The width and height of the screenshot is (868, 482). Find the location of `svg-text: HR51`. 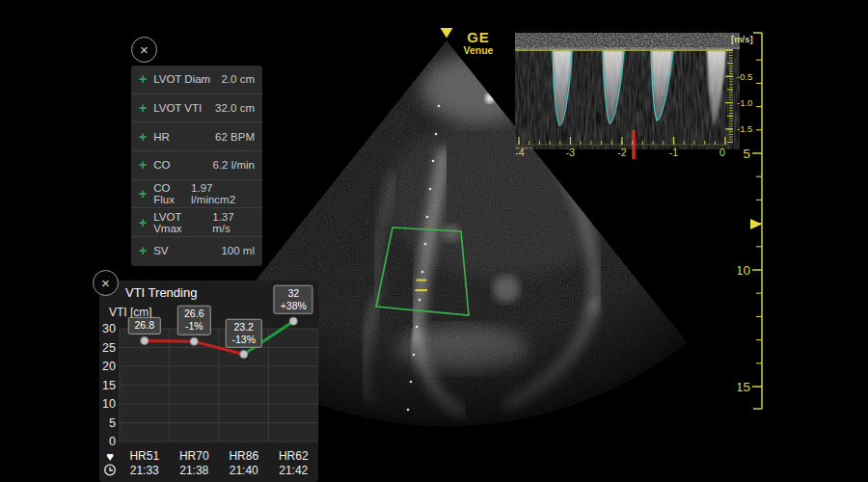

svg-text: HR51 is located at coordinates (145, 456).